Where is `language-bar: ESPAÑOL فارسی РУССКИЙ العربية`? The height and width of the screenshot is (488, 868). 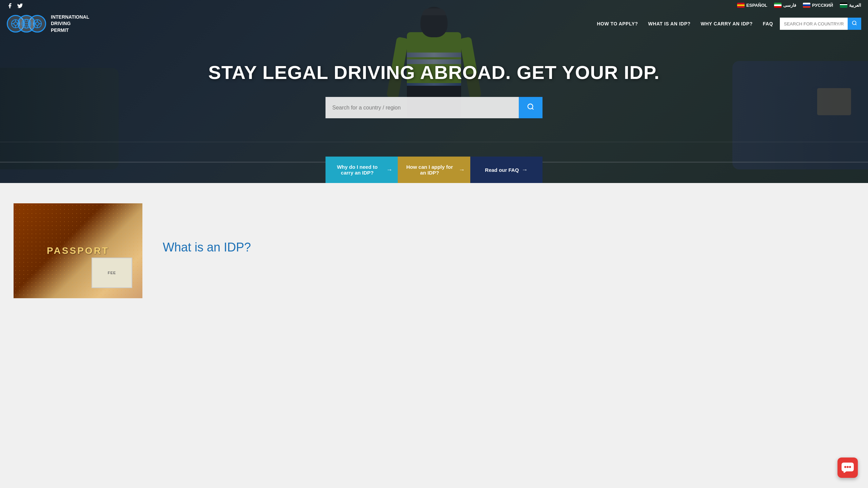
language-bar: ESPAÑOL فارسی РУССКИЙ العربية is located at coordinates (799, 5).